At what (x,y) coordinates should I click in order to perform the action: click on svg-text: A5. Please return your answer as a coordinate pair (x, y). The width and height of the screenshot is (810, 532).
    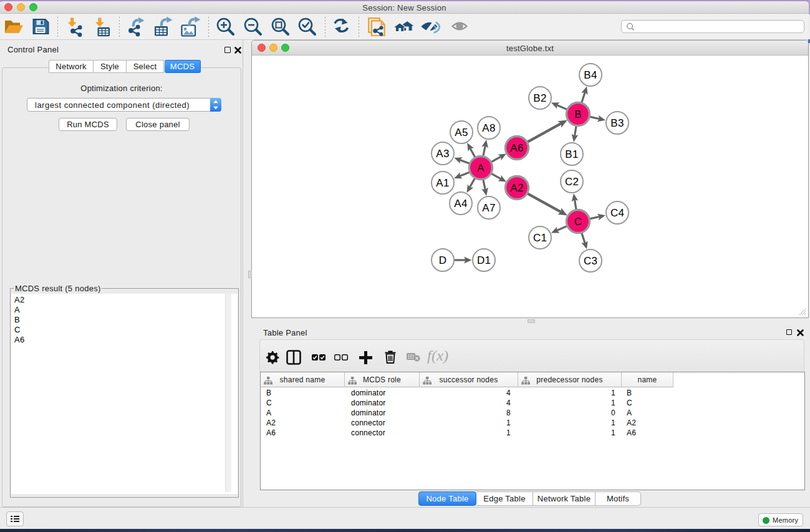
    Looking at the image, I should click on (461, 132).